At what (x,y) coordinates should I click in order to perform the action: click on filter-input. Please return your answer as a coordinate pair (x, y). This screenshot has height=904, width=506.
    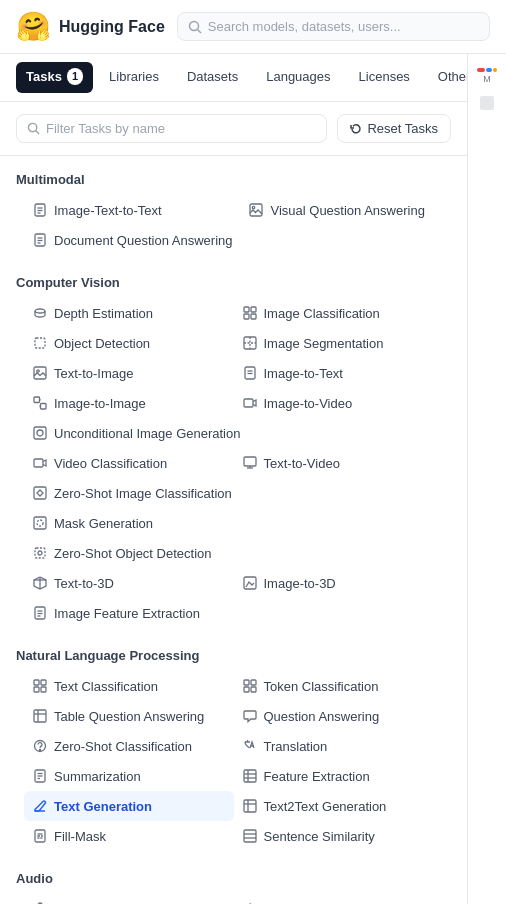
    Looking at the image, I should click on (181, 128).